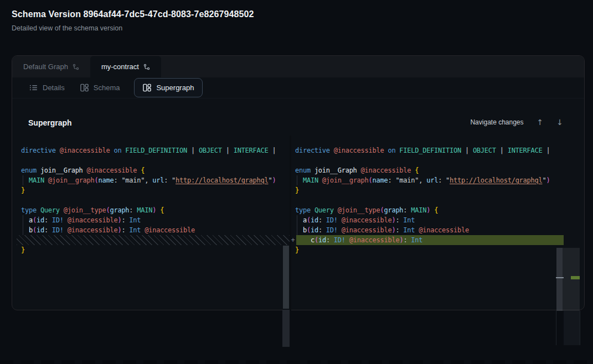  I want to click on tab-my-contract: my-contract, so click(126, 66).